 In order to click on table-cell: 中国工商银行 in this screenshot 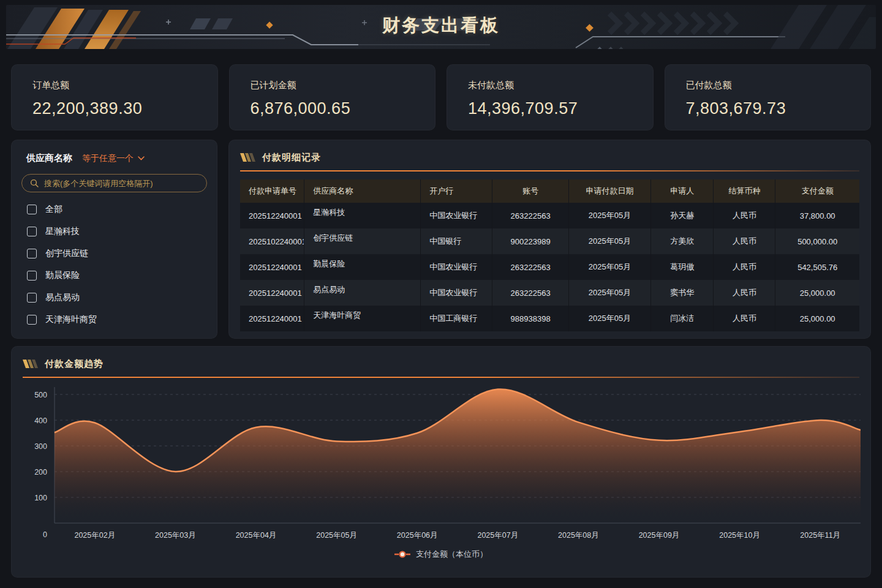, I will do `click(456, 318)`.